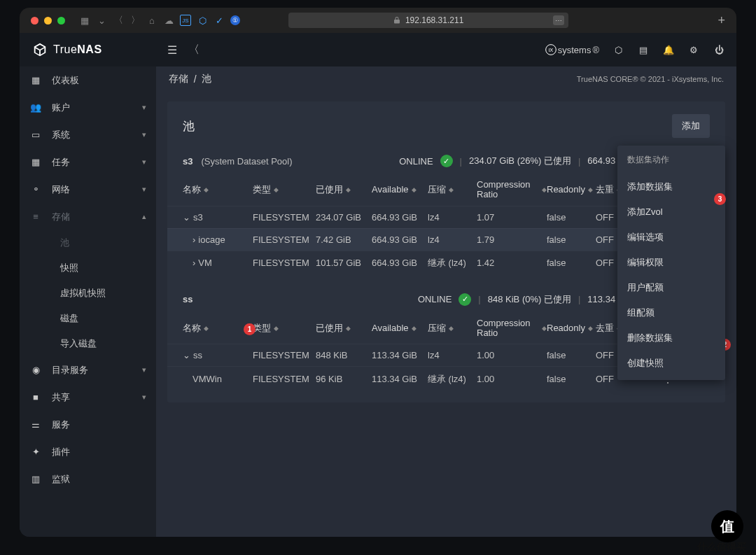 The width and height of the screenshot is (756, 555). I want to click on sidebar-item-label: 存储, so click(61, 217).